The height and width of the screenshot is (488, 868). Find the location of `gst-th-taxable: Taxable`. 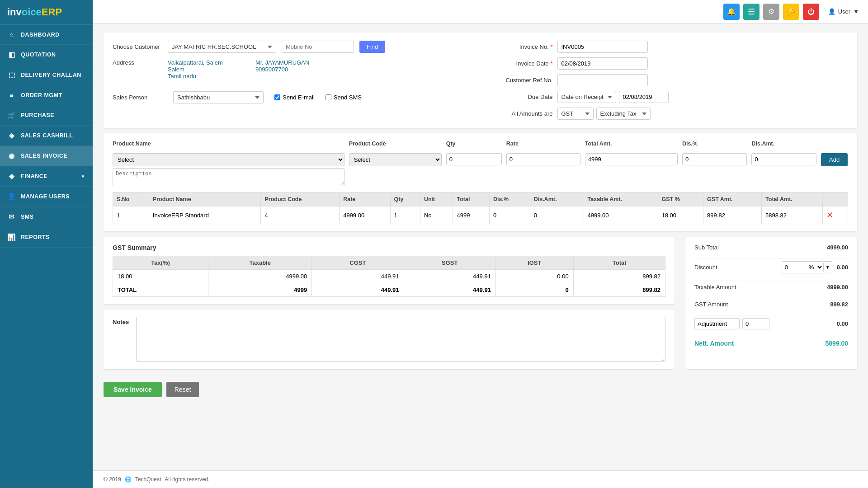

gst-th-taxable: Taxable is located at coordinates (260, 263).